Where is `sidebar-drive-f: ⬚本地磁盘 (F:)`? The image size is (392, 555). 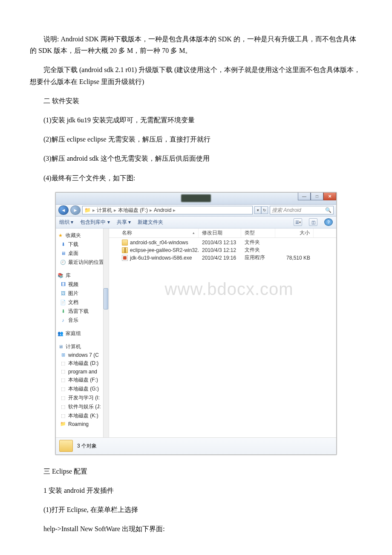
sidebar-drive-f: ⬚本地磁盘 (F:) is located at coordinates (82, 380).